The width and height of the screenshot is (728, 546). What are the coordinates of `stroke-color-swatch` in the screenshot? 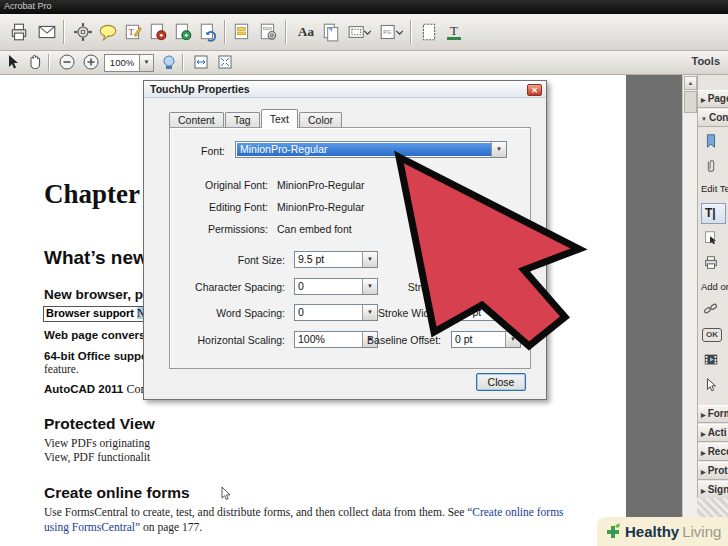 It's located at (461, 286).